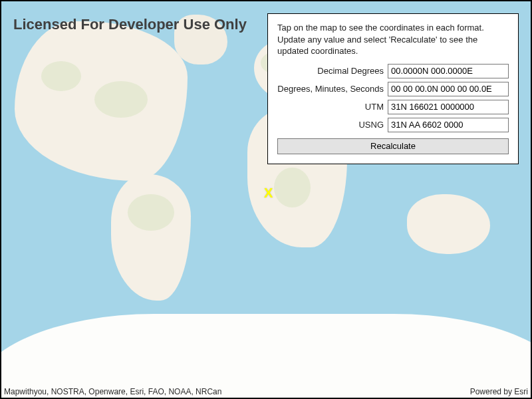 Image resolution: width=532 pixels, height=399 pixels. What do you see at coordinates (113, 392) in the screenshot?
I see `map-attribution-left: Mapwithyou, NOSTRA, Openware, Esri, FAO,…` at bounding box center [113, 392].